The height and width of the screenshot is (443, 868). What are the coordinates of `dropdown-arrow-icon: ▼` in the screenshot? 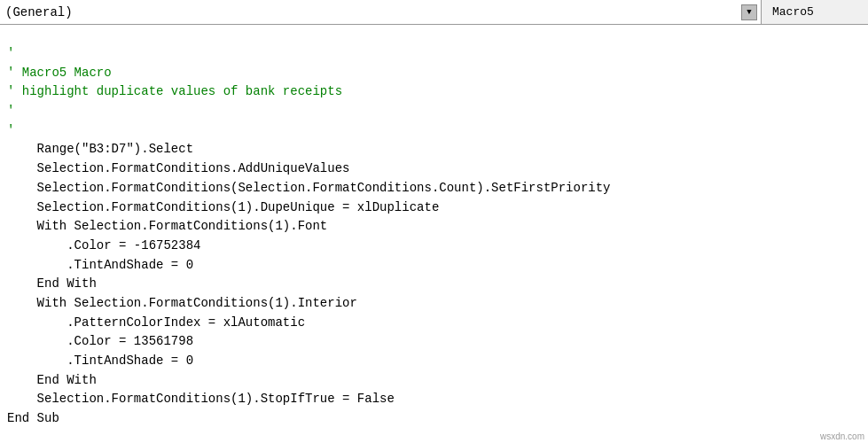 It's located at (749, 12).